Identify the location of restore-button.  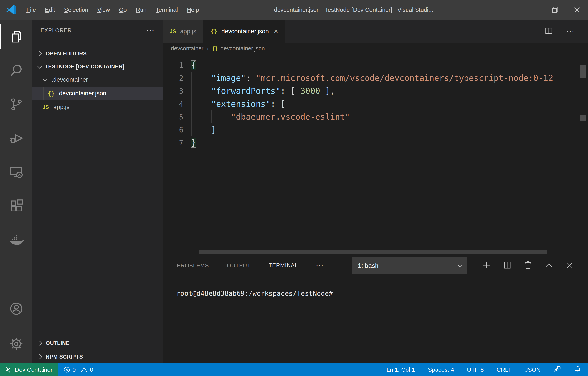
(555, 10).